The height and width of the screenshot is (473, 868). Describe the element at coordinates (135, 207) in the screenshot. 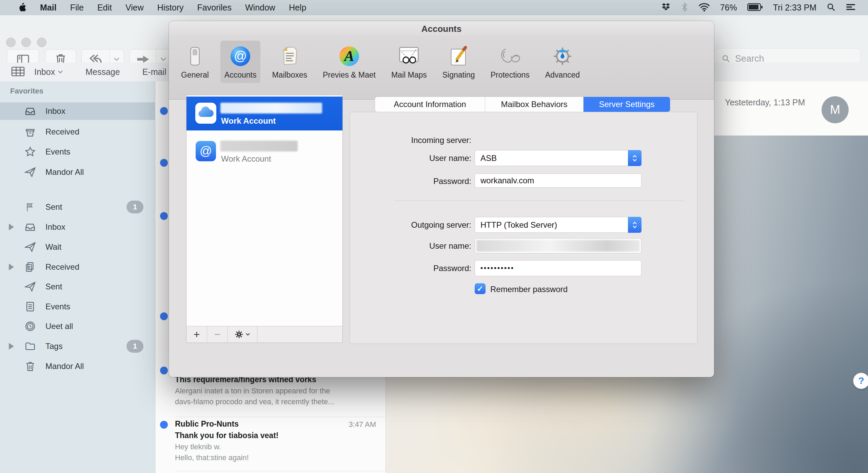

I see `unread-count-badge: 1` at that location.